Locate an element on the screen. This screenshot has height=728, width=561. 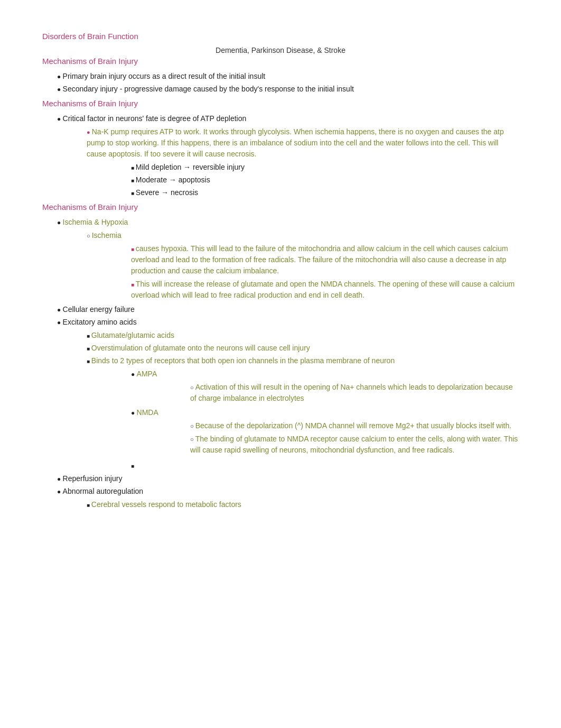
section3-ischemia-desc: causes hypoxia. This will lead to the fa… is located at coordinates (303, 272).